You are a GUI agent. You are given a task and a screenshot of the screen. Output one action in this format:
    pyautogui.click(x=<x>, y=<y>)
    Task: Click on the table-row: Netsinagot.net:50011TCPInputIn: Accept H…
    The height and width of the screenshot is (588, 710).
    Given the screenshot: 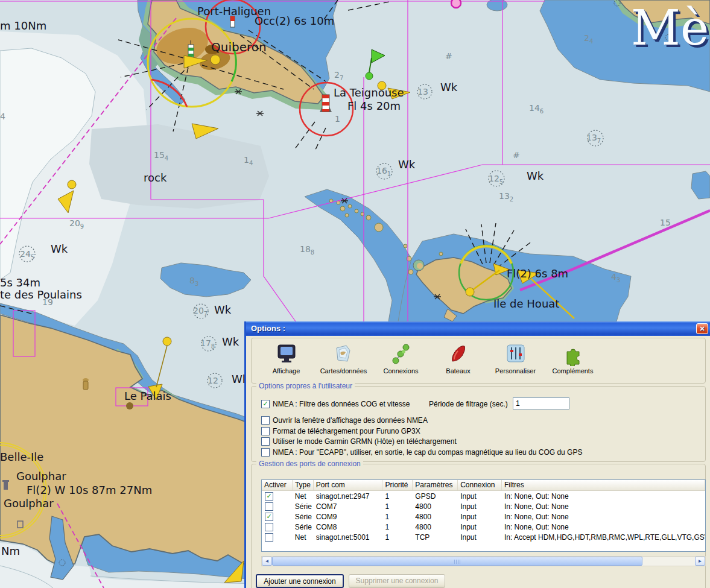 What is the action you would take?
    pyautogui.click(x=484, y=537)
    